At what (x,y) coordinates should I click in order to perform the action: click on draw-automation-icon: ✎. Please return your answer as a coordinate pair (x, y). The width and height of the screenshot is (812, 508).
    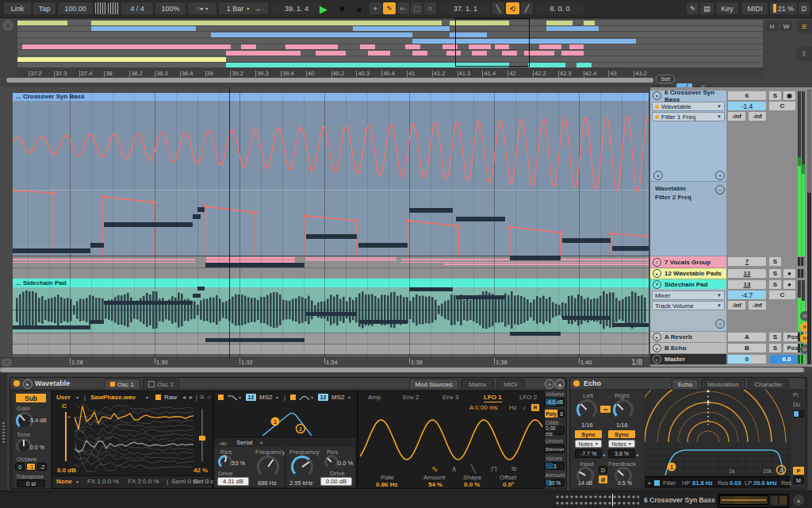
    Looking at the image, I should click on (693, 8).